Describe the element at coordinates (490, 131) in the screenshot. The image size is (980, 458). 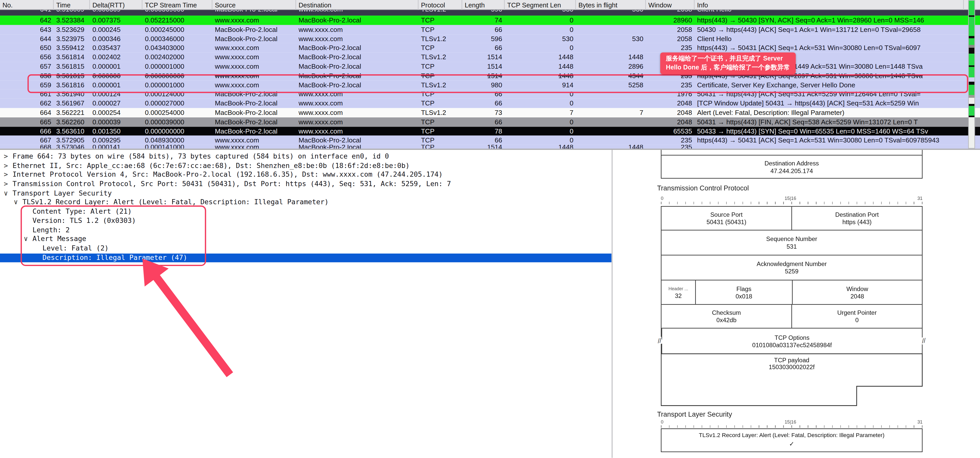
I see `packet-row: 666 3.563610 0.001350 0.000000000 MacBoo…` at that location.